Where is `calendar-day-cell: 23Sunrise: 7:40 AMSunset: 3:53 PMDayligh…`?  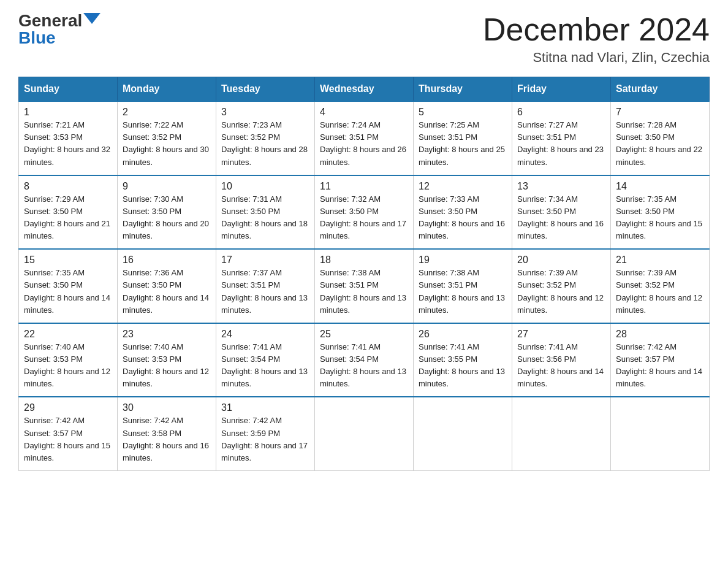
calendar-day-cell: 23Sunrise: 7:40 AMSunset: 3:53 PMDayligh… is located at coordinates (167, 361).